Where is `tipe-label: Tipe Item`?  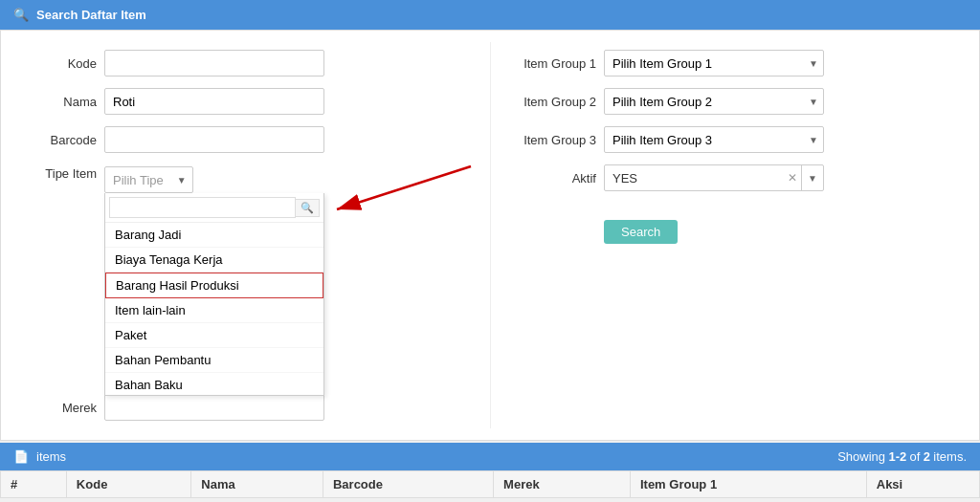 tipe-label: Tipe Item is located at coordinates (58, 174).